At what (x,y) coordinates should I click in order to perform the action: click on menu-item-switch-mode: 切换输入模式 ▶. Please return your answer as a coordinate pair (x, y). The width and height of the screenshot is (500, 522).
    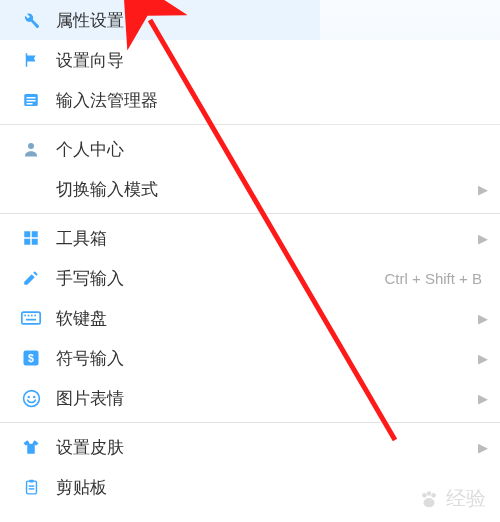
    Looking at the image, I should click on (250, 189).